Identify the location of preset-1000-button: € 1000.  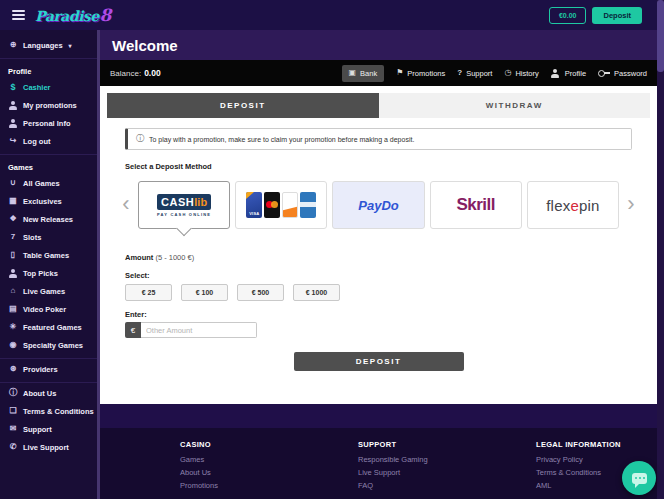
(316, 292).